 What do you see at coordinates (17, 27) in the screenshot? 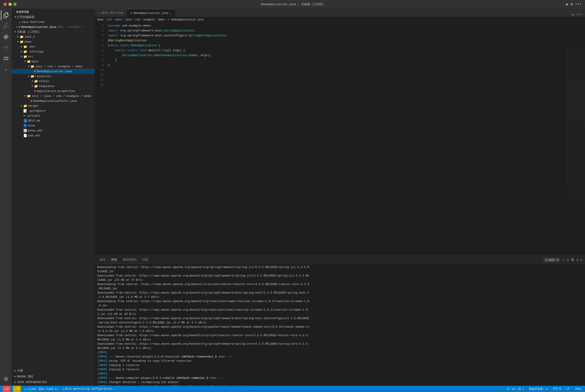
I see `close-icon: ✕` at bounding box center [17, 27].